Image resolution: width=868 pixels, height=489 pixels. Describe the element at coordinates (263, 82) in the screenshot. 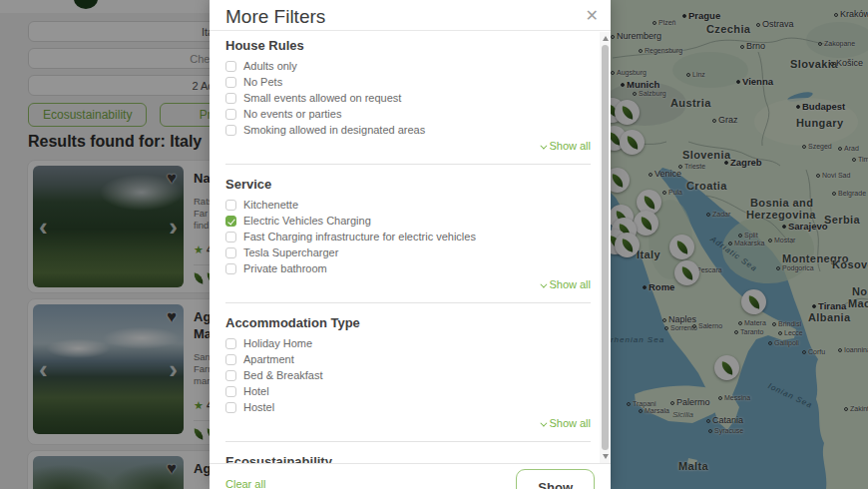

I see `filter-option-label: No Pets` at that location.